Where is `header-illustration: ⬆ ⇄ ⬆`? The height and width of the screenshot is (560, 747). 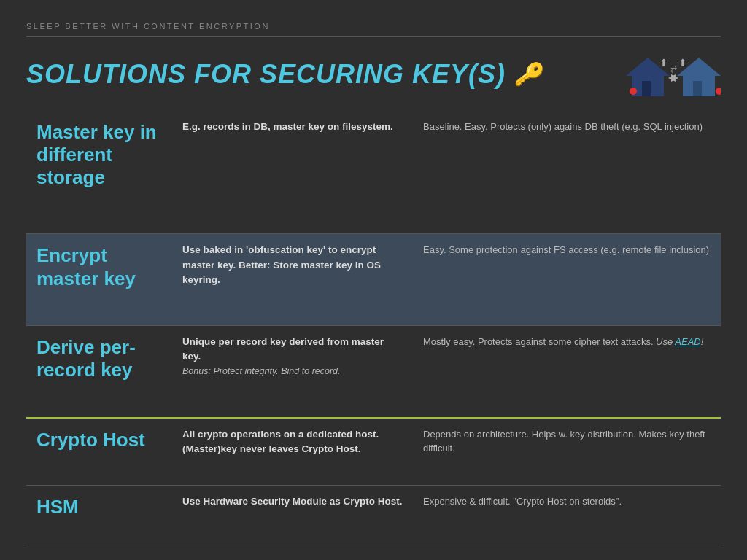
header-illustration: ⬆ ⇄ ⬆ is located at coordinates (673, 74).